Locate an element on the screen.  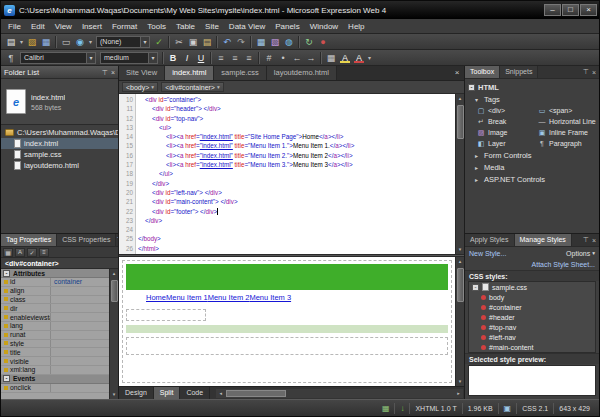
style-dropdown: (None)▾ is located at coordinates (123, 42).